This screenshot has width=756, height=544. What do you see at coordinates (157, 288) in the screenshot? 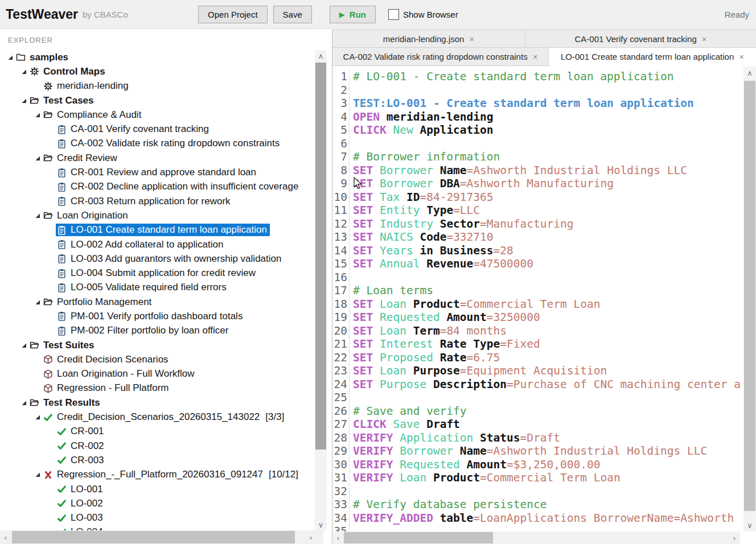
I see `tree-item-lo-005-validate-required-field-errors: LO-005 Validate required field errors` at bounding box center [157, 288].